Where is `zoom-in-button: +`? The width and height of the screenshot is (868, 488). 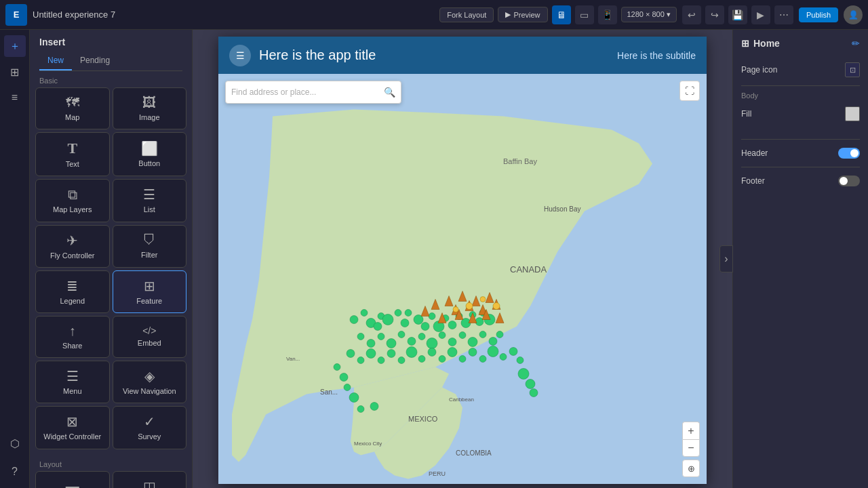
zoom-in-button: + is located at coordinates (691, 430).